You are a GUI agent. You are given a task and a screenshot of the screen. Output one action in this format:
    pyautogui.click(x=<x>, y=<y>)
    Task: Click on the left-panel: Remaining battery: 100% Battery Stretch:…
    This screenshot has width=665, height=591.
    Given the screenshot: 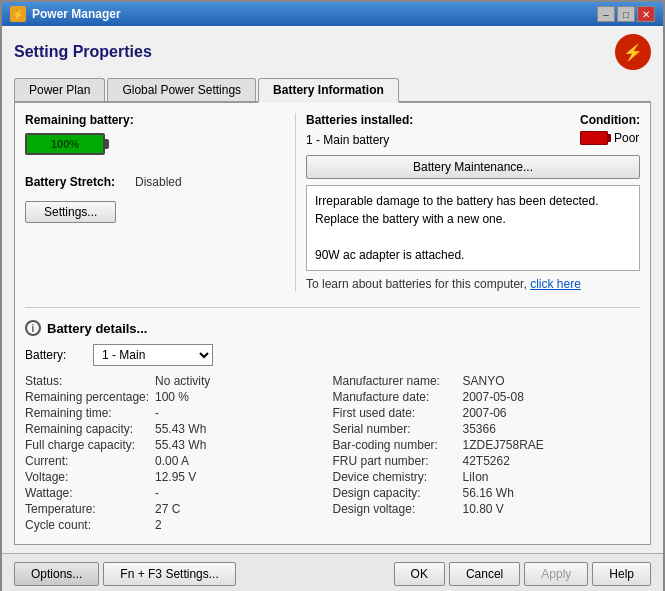 What is the action you would take?
    pyautogui.click(x=155, y=202)
    